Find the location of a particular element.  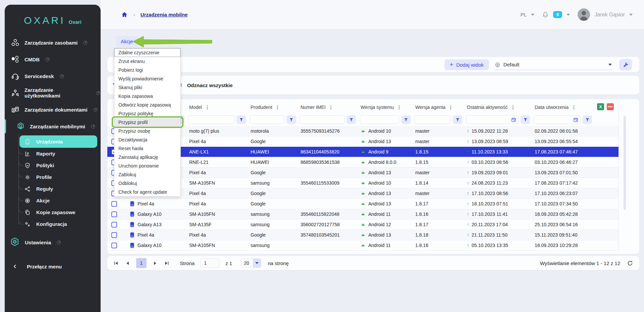

gauge-icon is located at coordinates (95, 110).